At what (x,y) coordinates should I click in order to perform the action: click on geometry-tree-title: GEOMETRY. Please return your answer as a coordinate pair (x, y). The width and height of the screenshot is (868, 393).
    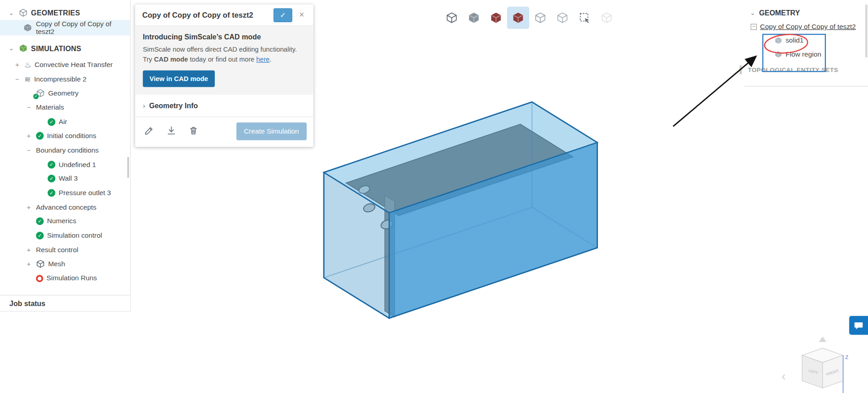
    Looking at the image, I should click on (779, 13).